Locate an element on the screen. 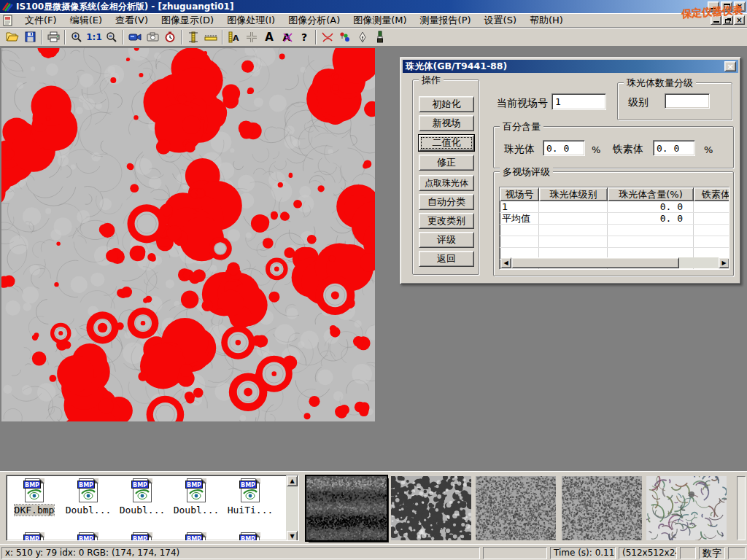 This screenshot has height=560, width=747. pearlite-percent-input is located at coordinates (564, 148).